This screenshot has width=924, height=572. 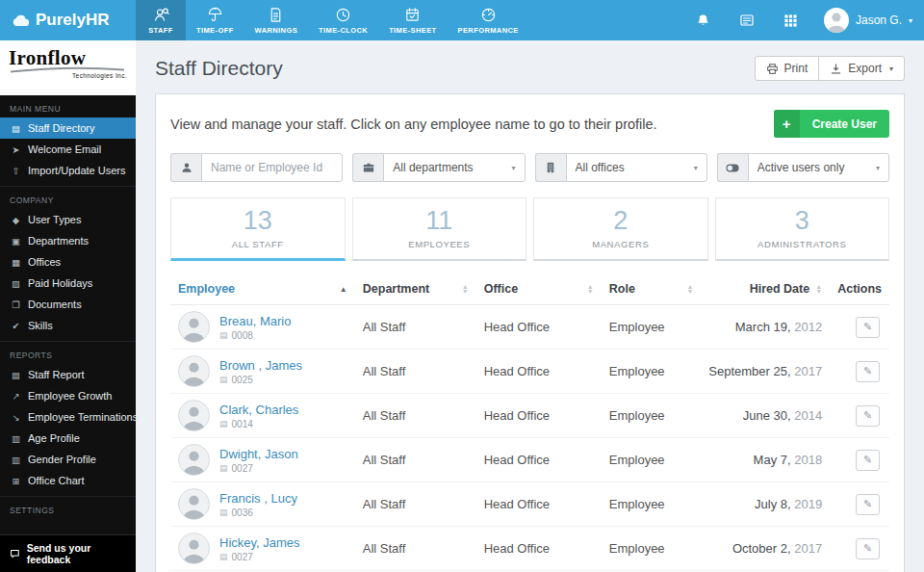 What do you see at coordinates (67, 553) in the screenshot?
I see `feedback-button: Send us your feedback` at bounding box center [67, 553].